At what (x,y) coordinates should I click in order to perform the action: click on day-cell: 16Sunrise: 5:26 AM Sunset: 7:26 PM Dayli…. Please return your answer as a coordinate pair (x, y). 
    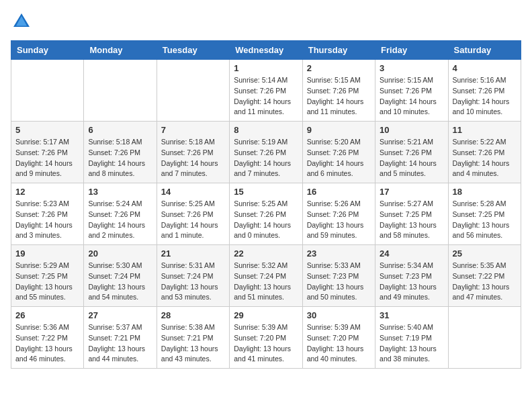
    Looking at the image, I should click on (339, 214).